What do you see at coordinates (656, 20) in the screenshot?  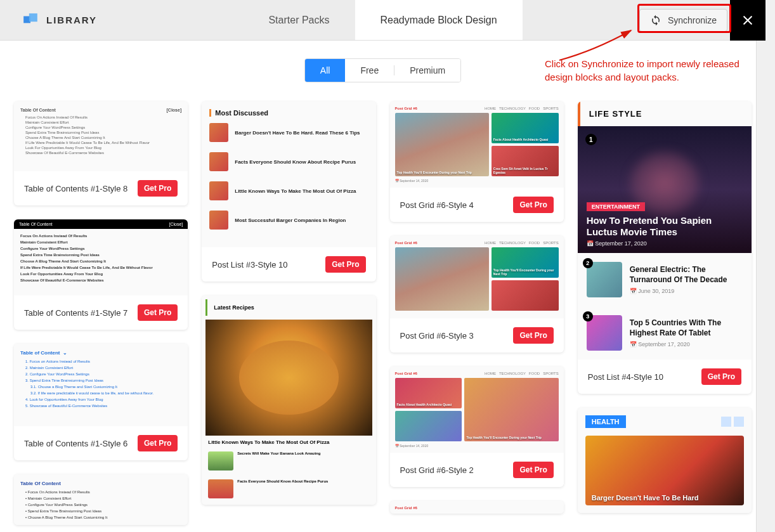 I see `sync-icon` at bounding box center [656, 20].